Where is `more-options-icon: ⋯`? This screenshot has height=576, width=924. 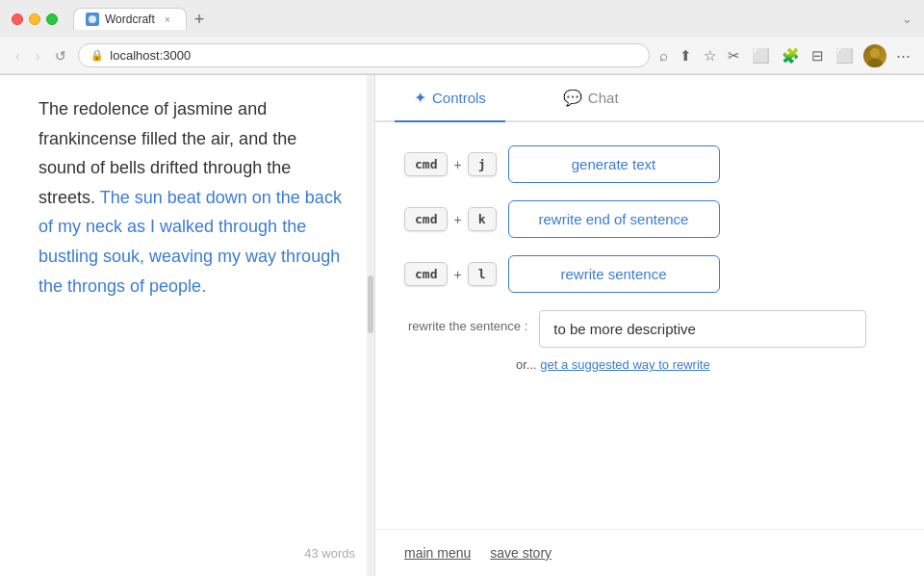
more-options-icon: ⋯ is located at coordinates (903, 56).